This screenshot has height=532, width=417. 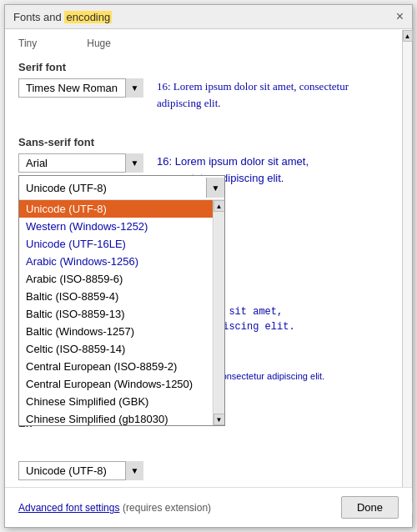 I want to click on tiny-label: Tiny, so click(x=28, y=43).